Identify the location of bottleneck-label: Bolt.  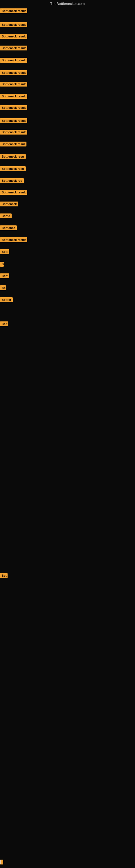
(4, 324).